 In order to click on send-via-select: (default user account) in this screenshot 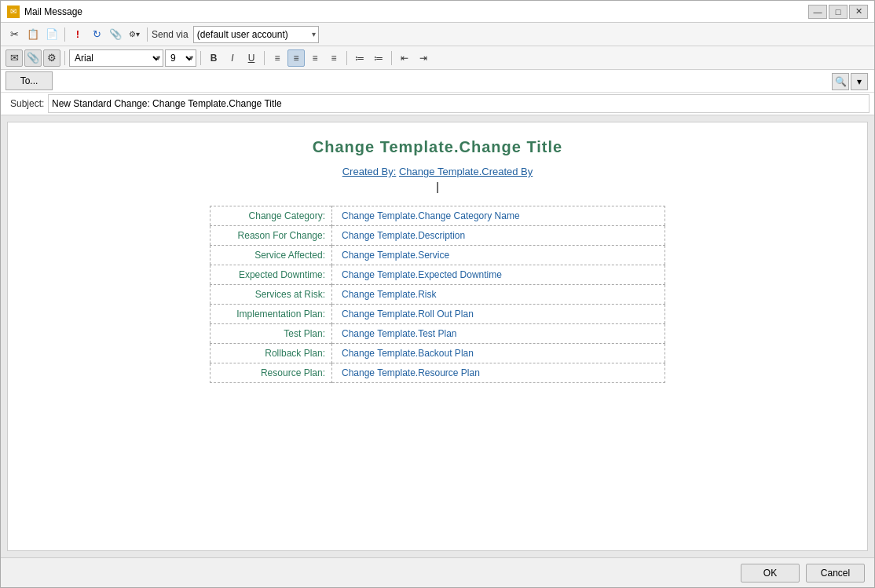, I will do `click(256, 35)`.